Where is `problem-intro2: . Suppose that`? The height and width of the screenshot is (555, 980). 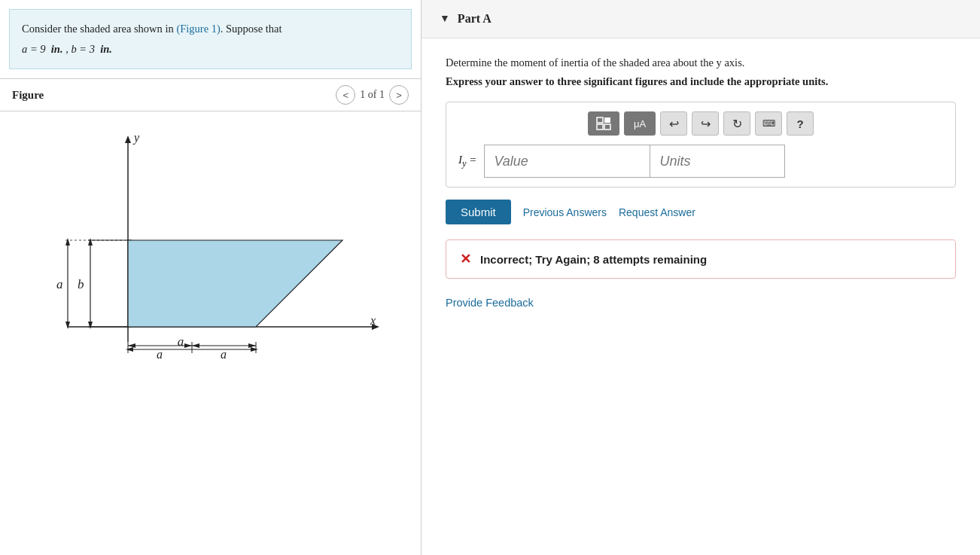 problem-intro2: . Suppose that is located at coordinates (251, 29).